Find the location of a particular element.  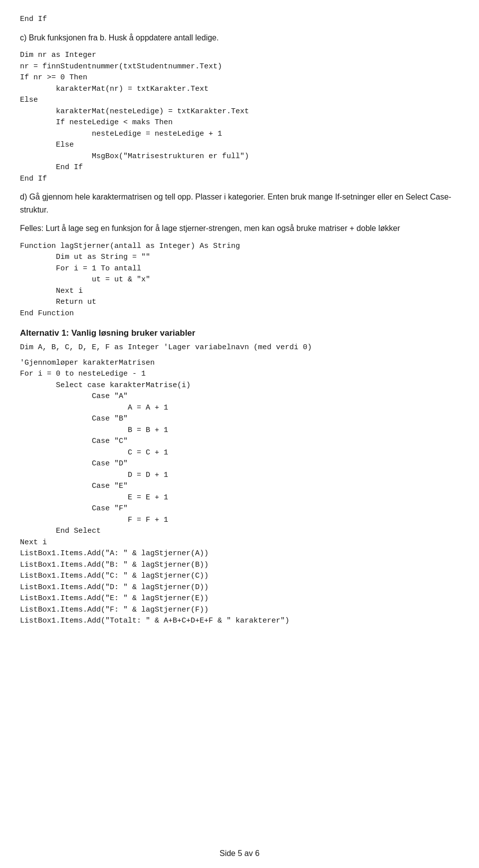

code-alt1-dim-block: Dim A, B, C, D, E, F as Integer 'Lager v… is located at coordinates (240, 348).